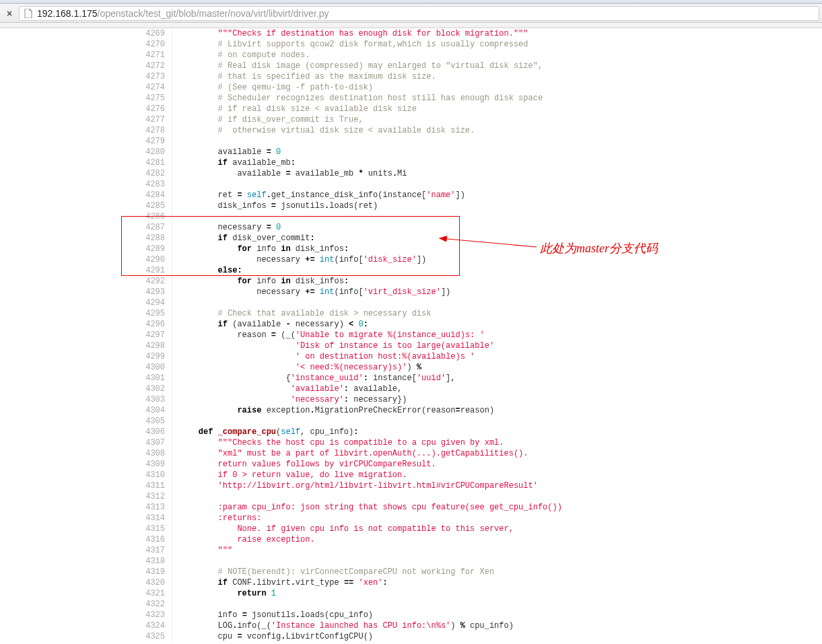  What do you see at coordinates (599, 248) in the screenshot?
I see `annotation-label: 此处为master分支代码` at bounding box center [599, 248].